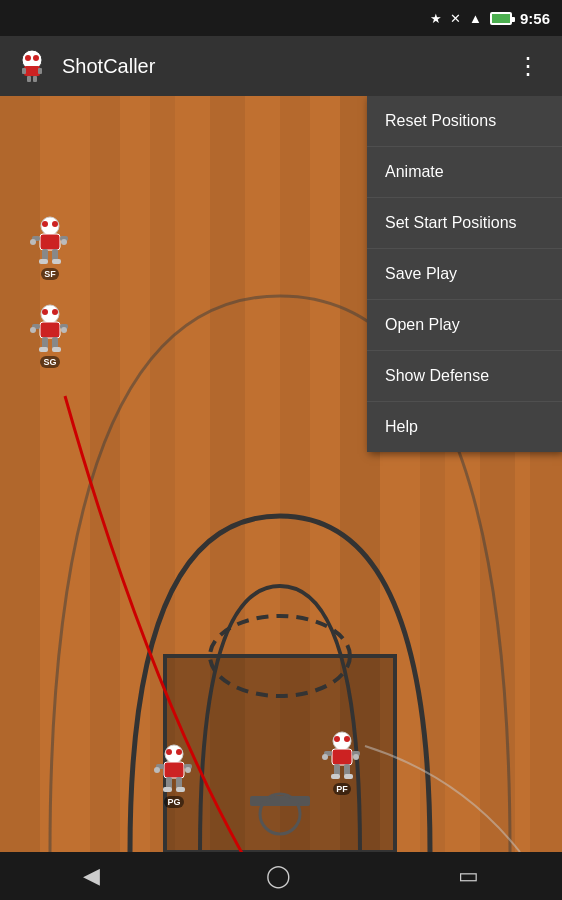  Describe the element at coordinates (464, 122) in the screenshot. I see `menu-item-reset-positions: Reset Positions` at that location.